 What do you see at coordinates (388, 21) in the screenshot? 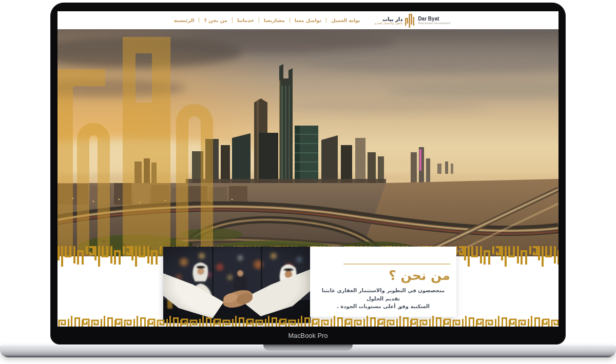
I see `brand-name-arabic: دار بيات للتطوير والاستثمار العقاري` at bounding box center [388, 21].